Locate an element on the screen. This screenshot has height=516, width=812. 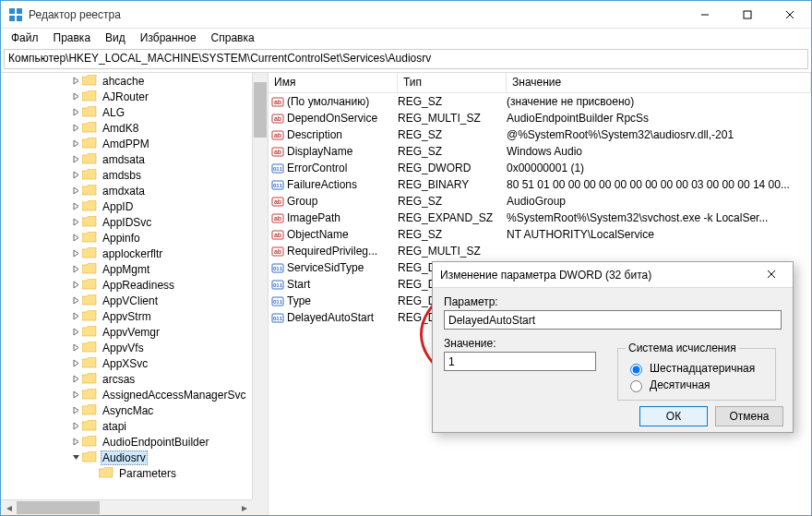
scroll-right-icon: ▸ is located at coordinates (244, 508).